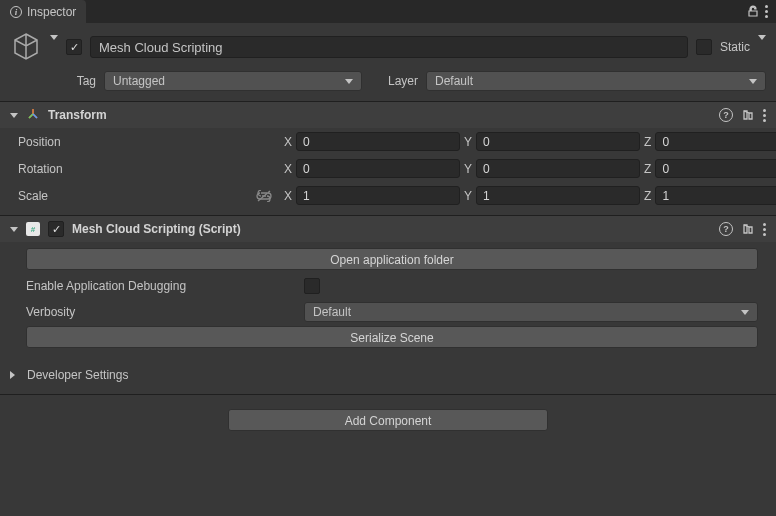 Image resolution: width=776 pixels, height=516 pixels. What do you see at coordinates (648, 142) in the screenshot?
I see `axis-z-label: Z` at bounding box center [648, 142].